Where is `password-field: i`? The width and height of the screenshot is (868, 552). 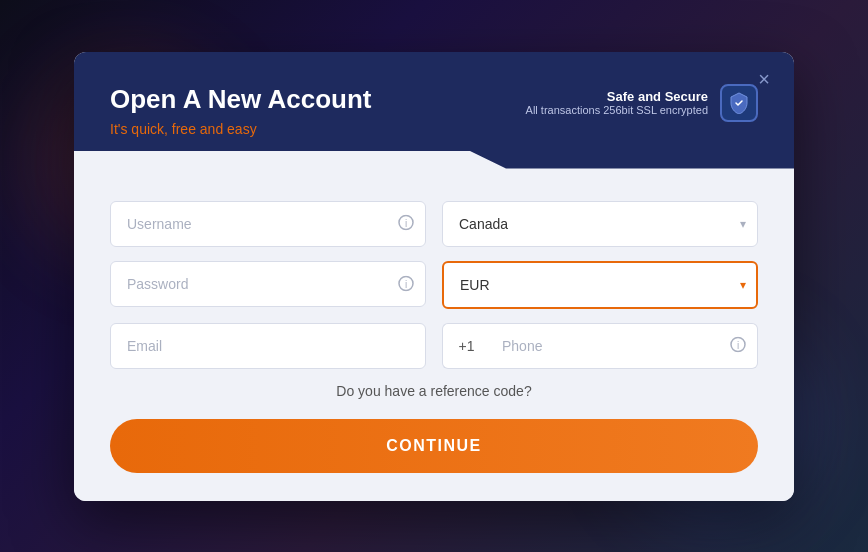
password-field: i is located at coordinates (268, 285).